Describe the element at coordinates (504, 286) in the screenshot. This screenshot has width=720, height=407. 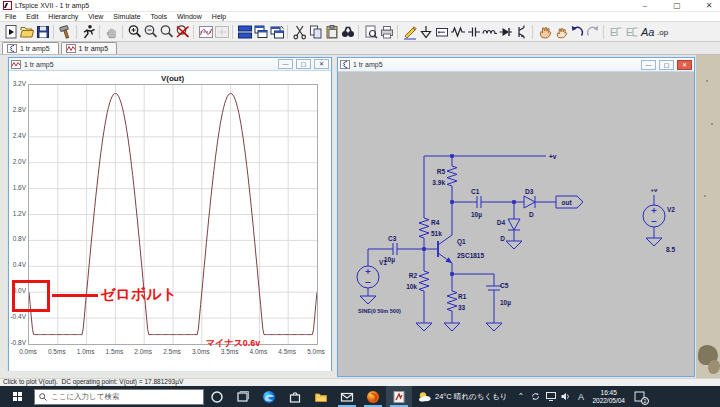
I see `label-c5-name: C5` at that location.